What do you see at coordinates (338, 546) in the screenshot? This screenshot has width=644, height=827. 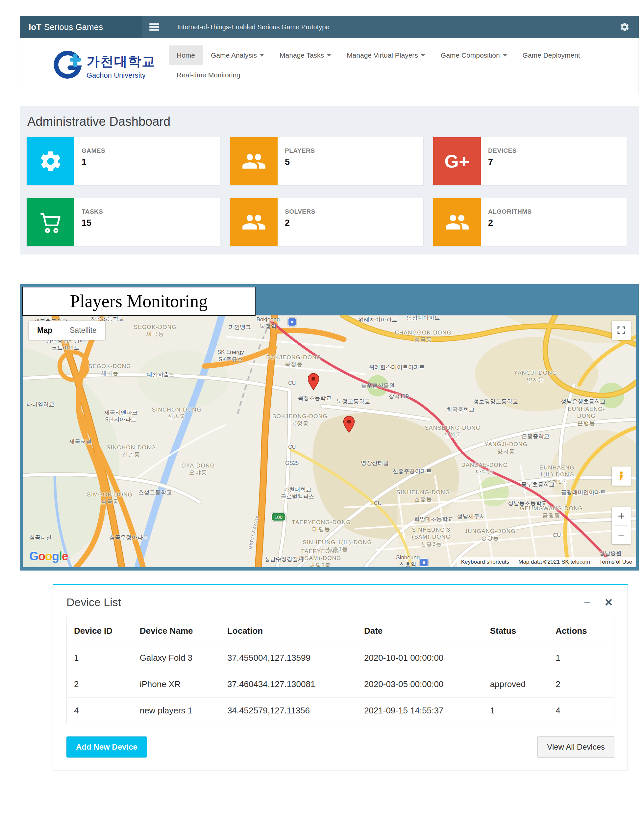 I see `map-label: SINHEUNG 1(IL)-DONG 신흥1동` at bounding box center [338, 546].